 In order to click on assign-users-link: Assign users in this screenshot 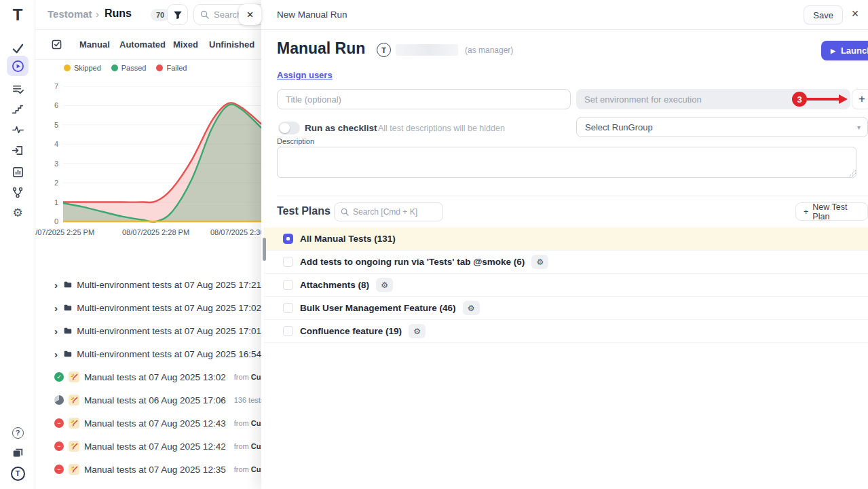, I will do `click(305, 75)`.